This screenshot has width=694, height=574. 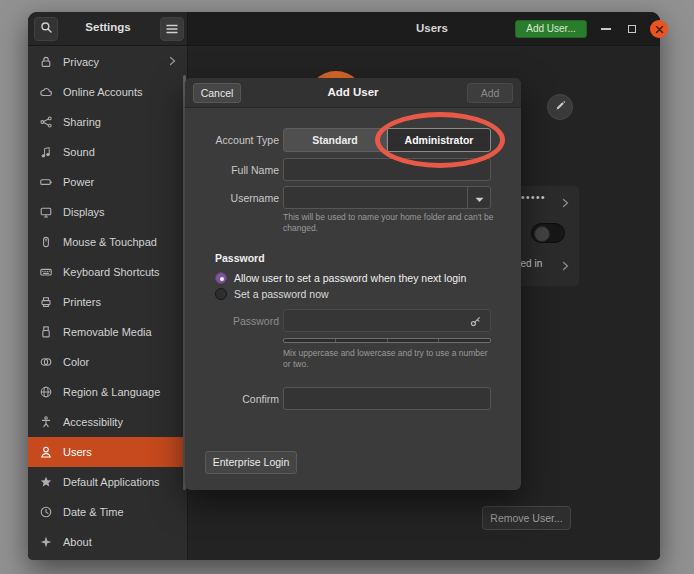 What do you see at coordinates (94, 512) in the screenshot?
I see `sidebar-item-label: Date & Time` at bounding box center [94, 512].